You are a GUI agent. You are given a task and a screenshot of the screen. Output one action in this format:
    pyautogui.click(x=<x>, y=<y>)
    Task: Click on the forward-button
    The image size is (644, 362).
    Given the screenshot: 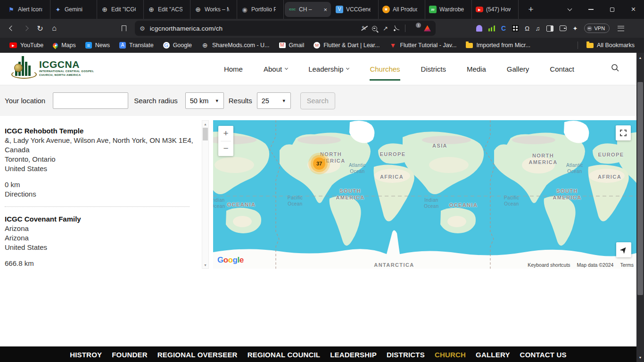 What is the action you would take?
    pyautogui.click(x=26, y=28)
    